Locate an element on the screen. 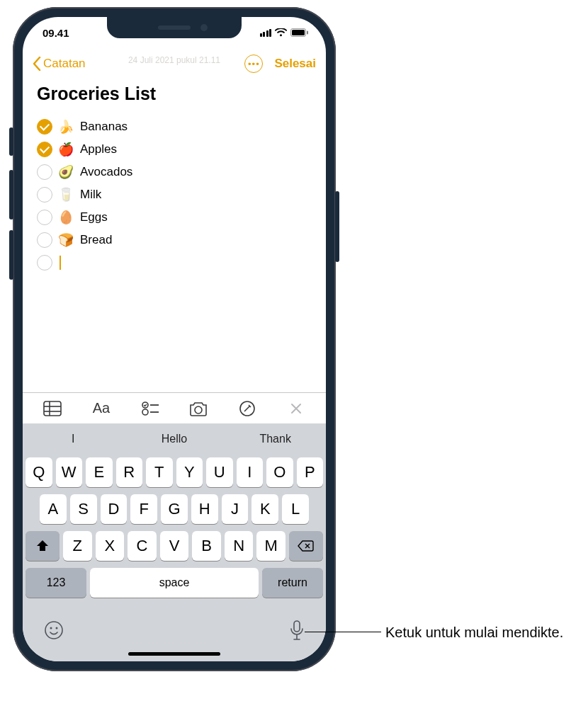 This screenshot has height=701, width=588. suggestion-bar: I Hello Thank is located at coordinates (174, 439).